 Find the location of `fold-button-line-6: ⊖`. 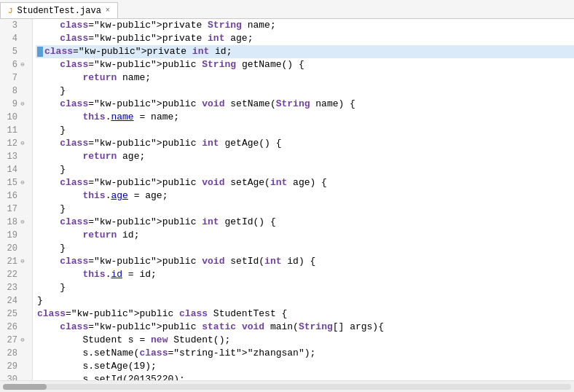

fold-button-line-6: ⊖ is located at coordinates (23, 65).